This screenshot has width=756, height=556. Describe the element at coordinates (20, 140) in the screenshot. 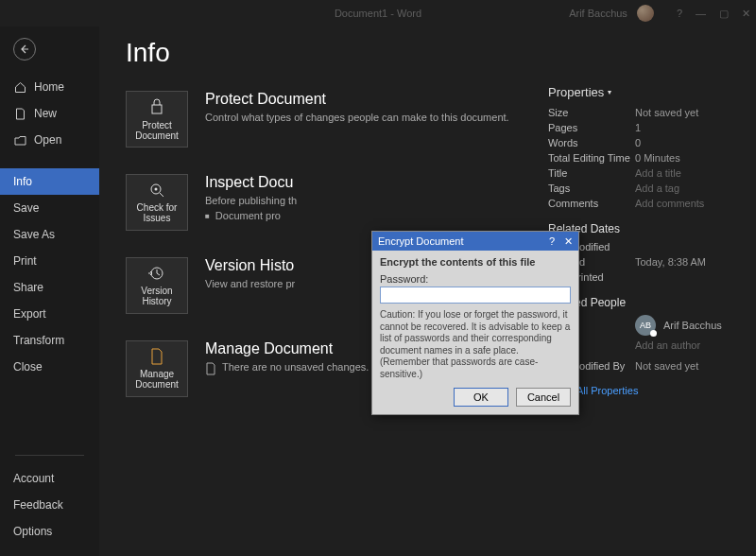

I see `open-icon` at that location.